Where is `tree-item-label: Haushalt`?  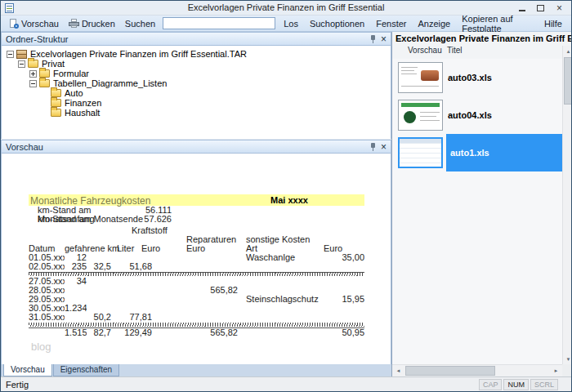
tree-item-label: Haushalt is located at coordinates (82, 113).